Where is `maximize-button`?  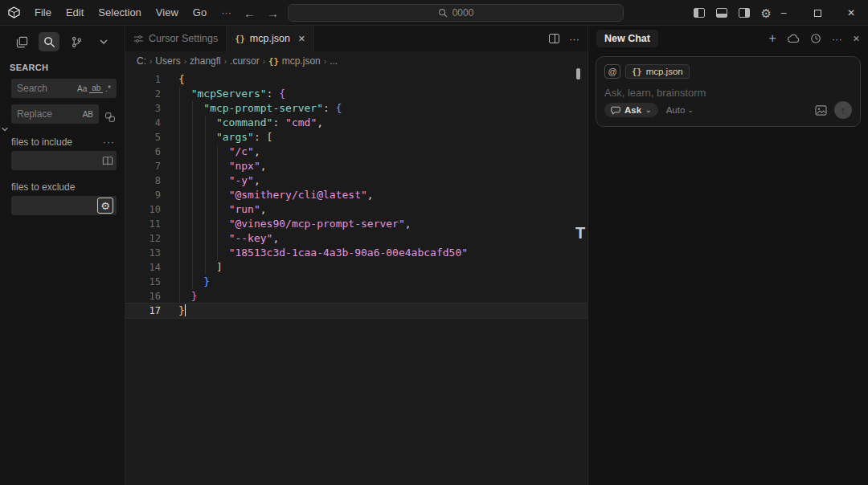
maximize-button is located at coordinates (817, 13).